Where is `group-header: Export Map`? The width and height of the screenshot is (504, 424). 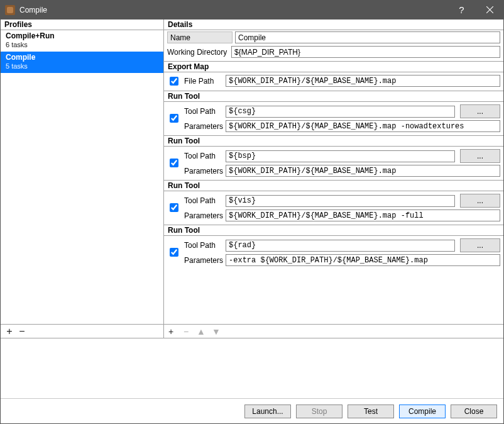
group-header: Export Map is located at coordinates (334, 67).